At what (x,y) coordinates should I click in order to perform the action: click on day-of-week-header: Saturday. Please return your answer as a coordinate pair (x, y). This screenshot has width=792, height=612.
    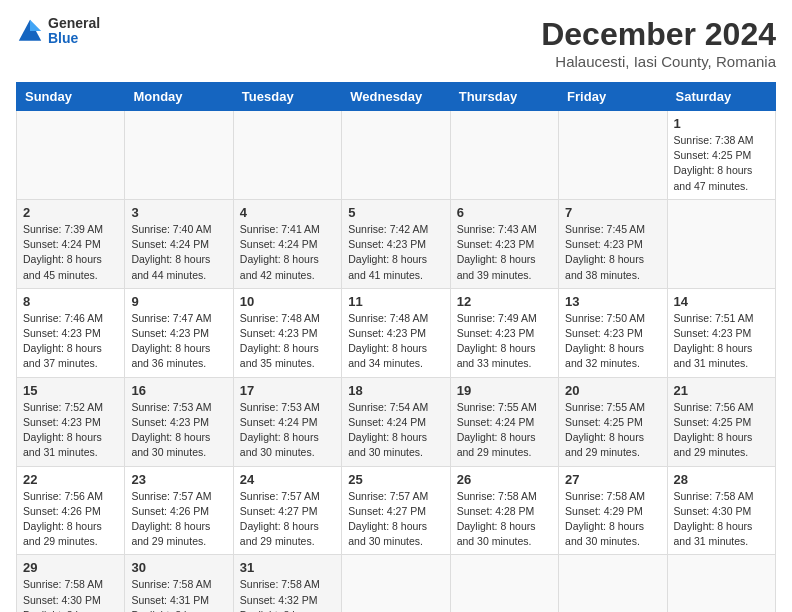
    Looking at the image, I should click on (721, 97).